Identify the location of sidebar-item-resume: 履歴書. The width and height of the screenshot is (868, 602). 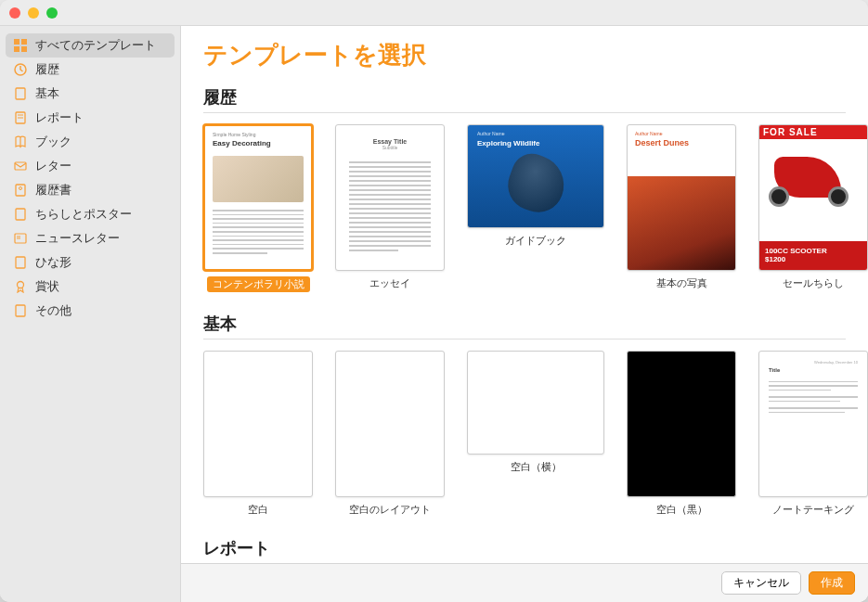
(90, 190).